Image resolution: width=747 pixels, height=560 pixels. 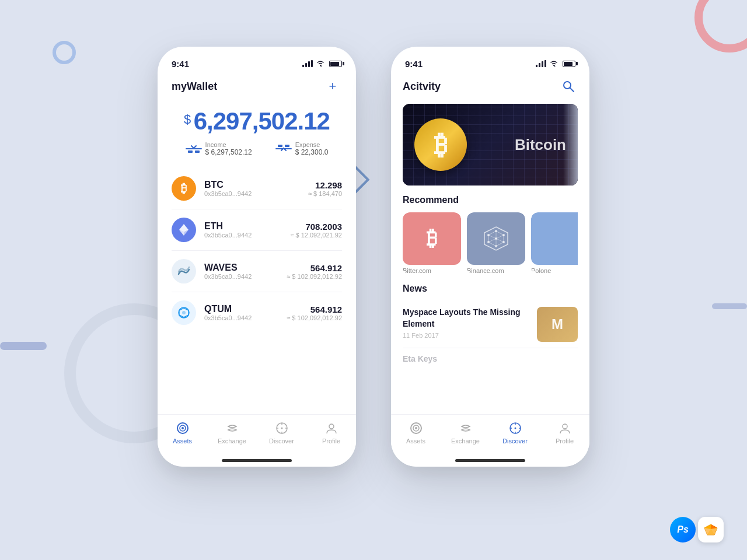 What do you see at coordinates (331, 441) in the screenshot?
I see `nav-label-profile-1: Profile` at bounding box center [331, 441].